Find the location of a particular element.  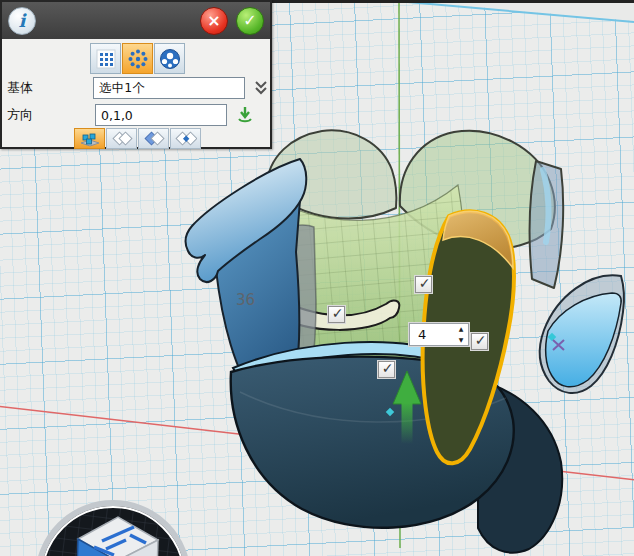

spinner-down-icon: ▼ is located at coordinates (461, 340).